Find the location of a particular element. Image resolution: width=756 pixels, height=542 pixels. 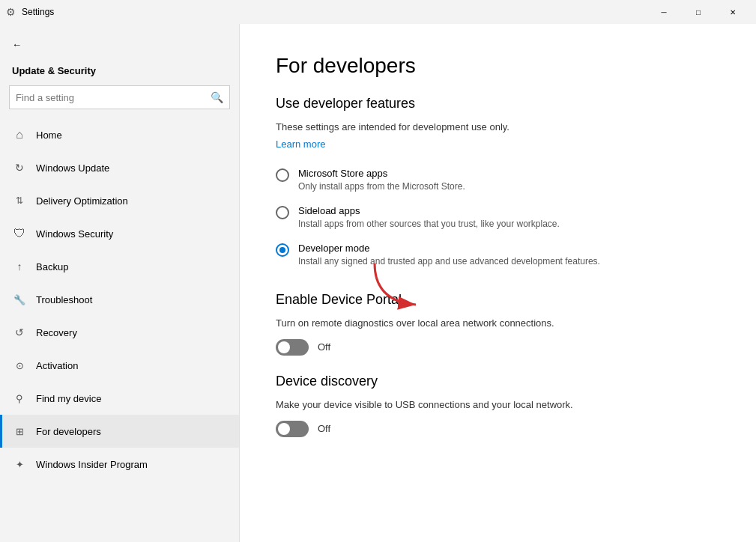

insider-icon: ✦ is located at coordinates (19, 464).